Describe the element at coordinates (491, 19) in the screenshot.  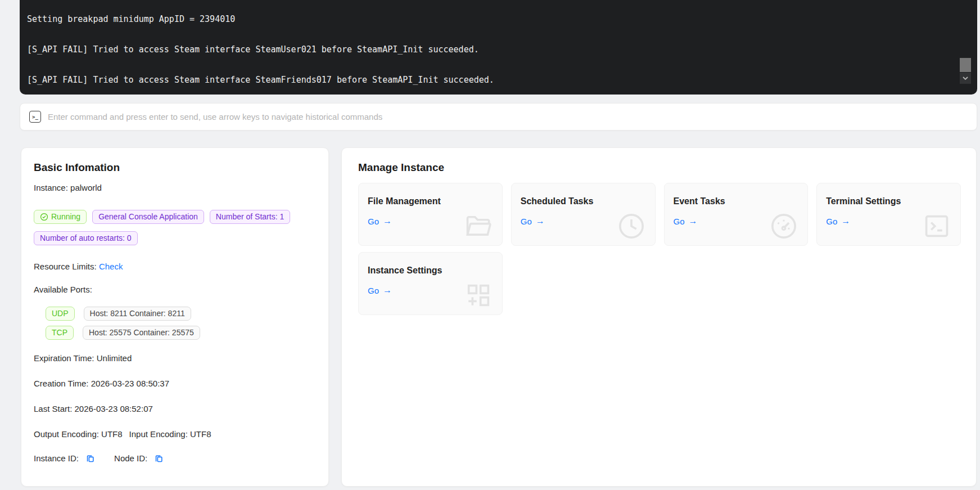
I see `terminal-line: Setting breakpad minidump AppID = 239401…` at that location.